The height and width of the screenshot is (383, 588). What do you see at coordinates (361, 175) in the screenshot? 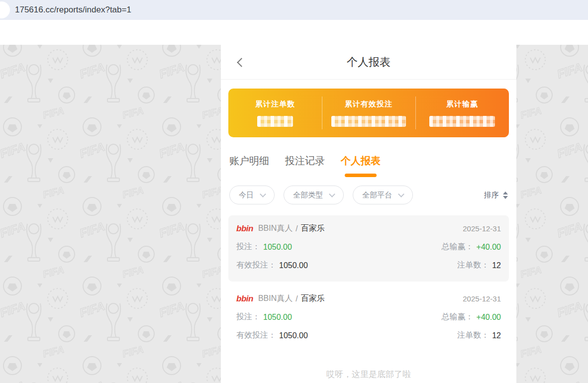
I see `tab-active-underline` at bounding box center [361, 175].